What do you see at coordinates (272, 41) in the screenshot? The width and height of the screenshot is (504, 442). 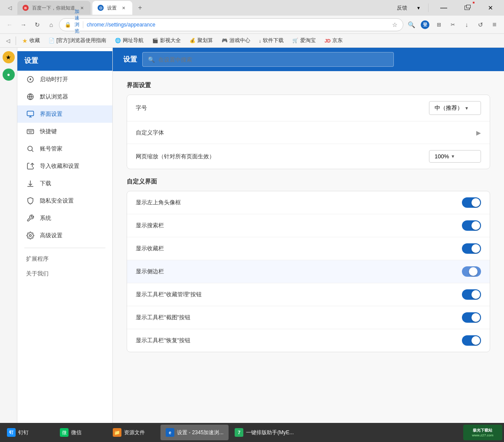 I see `bookmark-software: ↓ 软件下载` at bounding box center [272, 41].